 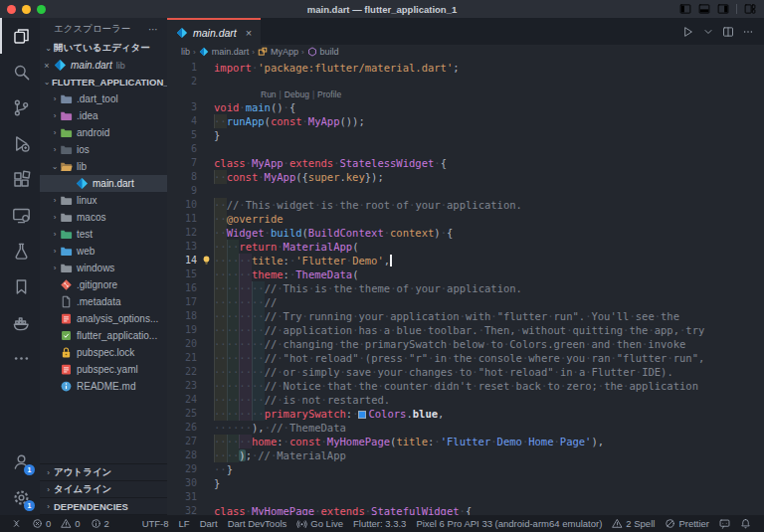 What do you see at coordinates (380, 523) in the screenshot?
I see `status-flutter-version: Flutter: 3.3.3` at bounding box center [380, 523].